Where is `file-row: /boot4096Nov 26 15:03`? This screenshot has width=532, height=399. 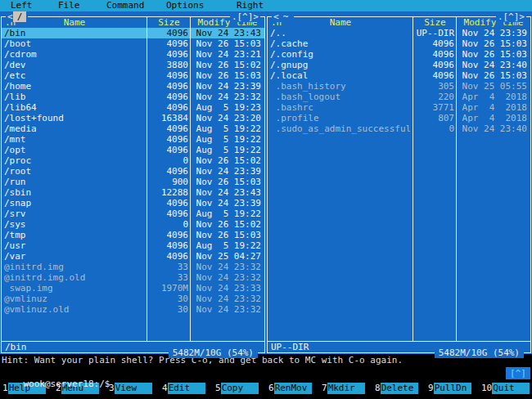
file-row: /boot4096Nov 26 15:03 is located at coordinates (133, 44).